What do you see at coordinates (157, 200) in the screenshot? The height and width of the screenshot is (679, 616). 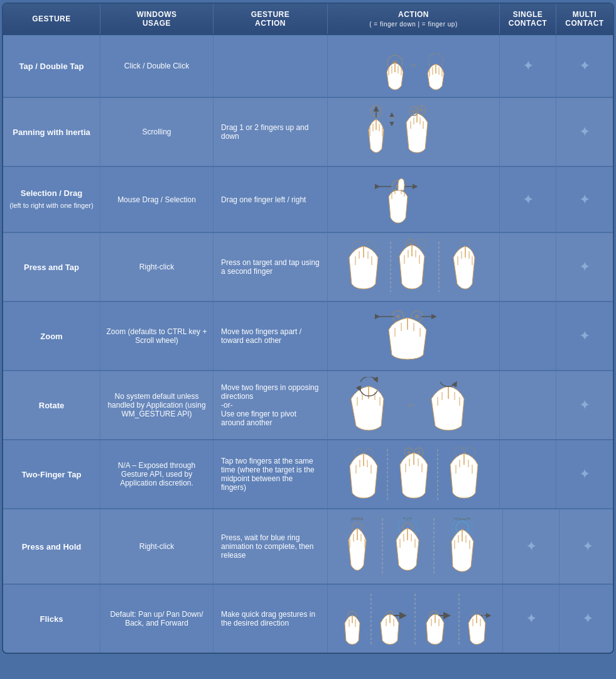 I see `windows-usage-cell: Mouse Drag / Selection` at bounding box center [157, 200].